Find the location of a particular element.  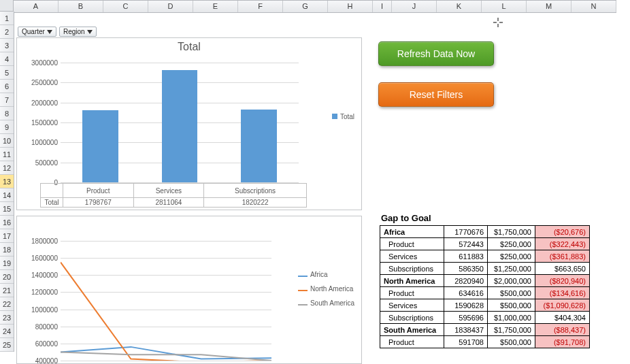

series-line-north-america is located at coordinates (166, 312).